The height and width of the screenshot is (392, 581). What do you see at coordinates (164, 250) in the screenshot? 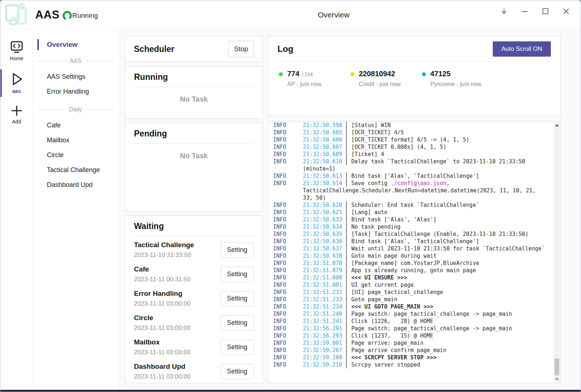
I see `waiting-task-info: Tactical Challenge 2023-11-10 21:33:50` at bounding box center [164, 250].